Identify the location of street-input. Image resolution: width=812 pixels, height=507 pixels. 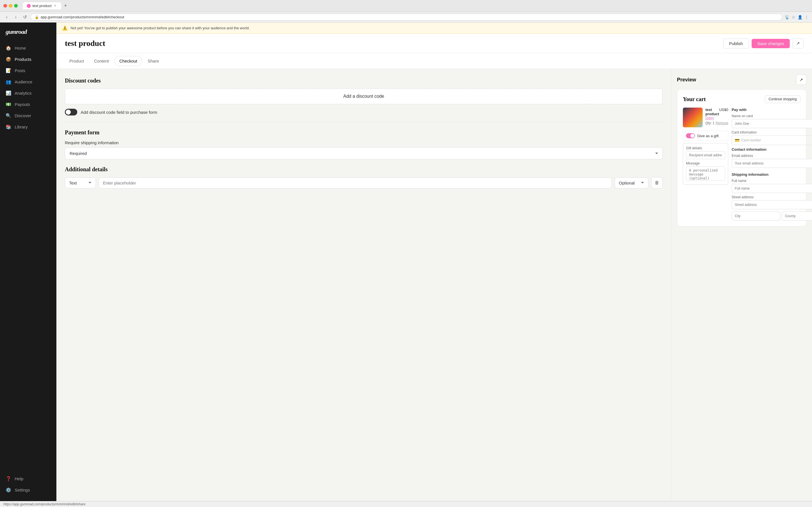
(772, 205).